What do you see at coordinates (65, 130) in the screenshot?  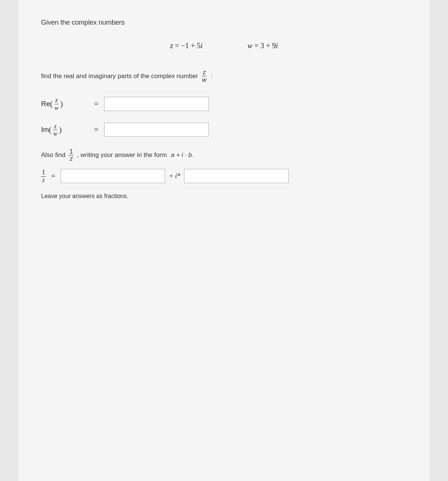 I see `im-label: Im ( z w )` at bounding box center [65, 130].